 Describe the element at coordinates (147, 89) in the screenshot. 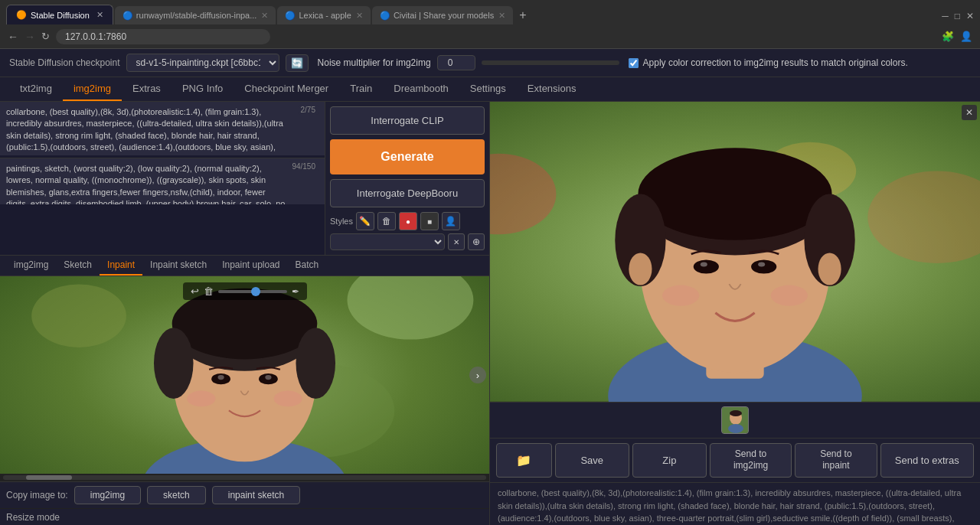

I see `tab-extras: Extras` at that location.